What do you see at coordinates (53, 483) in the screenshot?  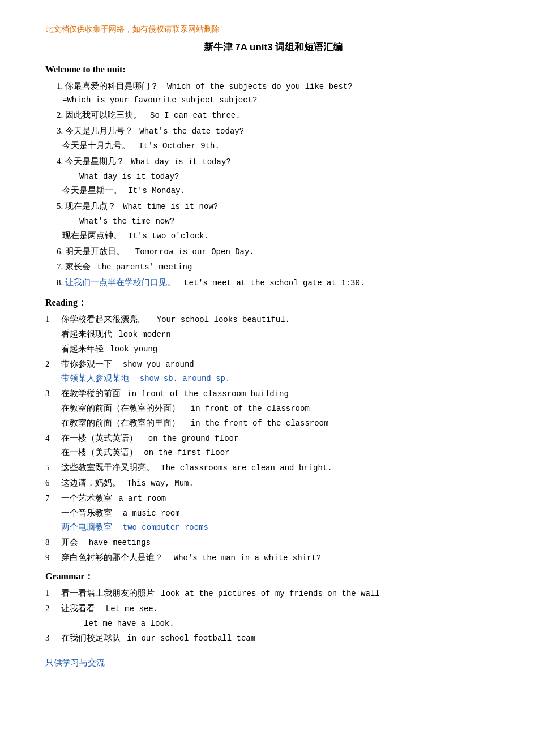 I see `reading-num: 6` at bounding box center [53, 483].